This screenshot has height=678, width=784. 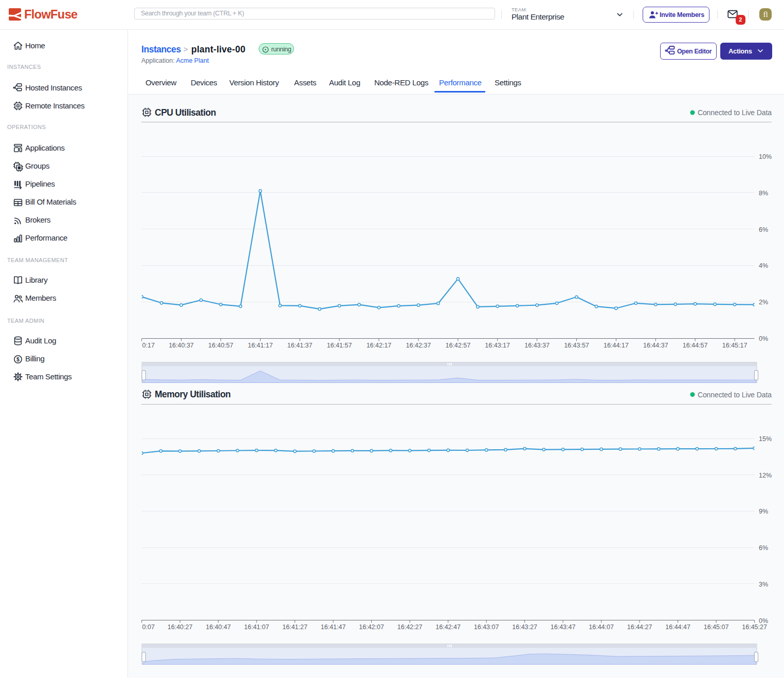 I want to click on svg-text: 16:41:07, so click(x=257, y=627).